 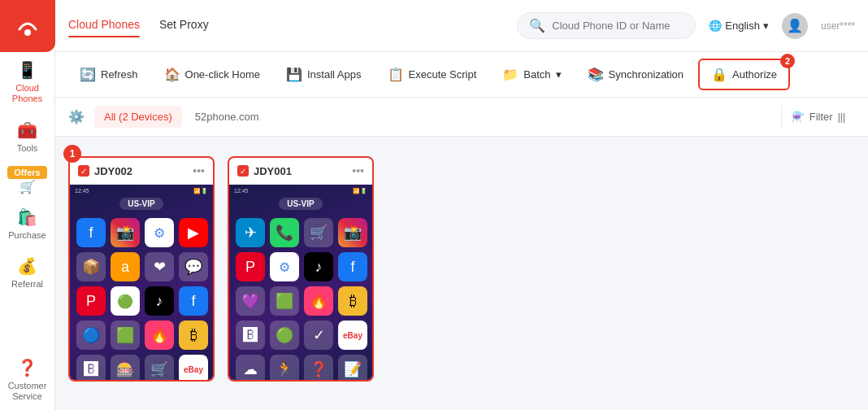 I want to click on app-skype: ☁, so click(x=250, y=368).